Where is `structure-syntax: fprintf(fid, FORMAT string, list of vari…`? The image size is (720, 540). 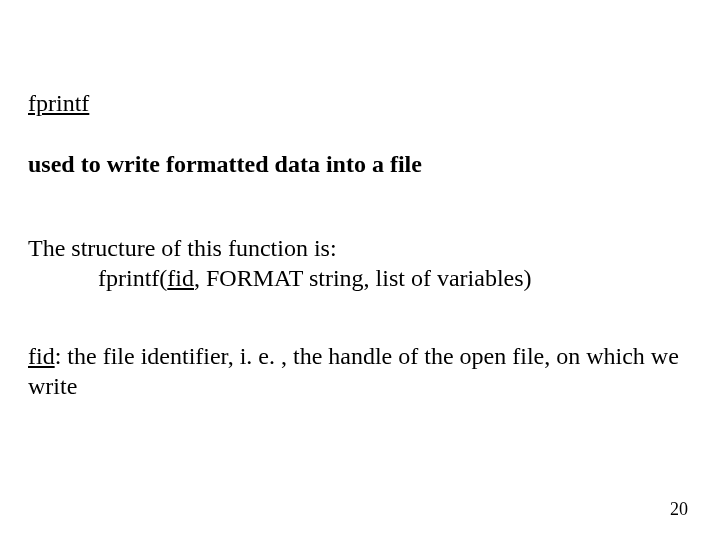 structure-syntax: fprintf(fid, FORMAT string, list of vari… is located at coordinates (360, 278).